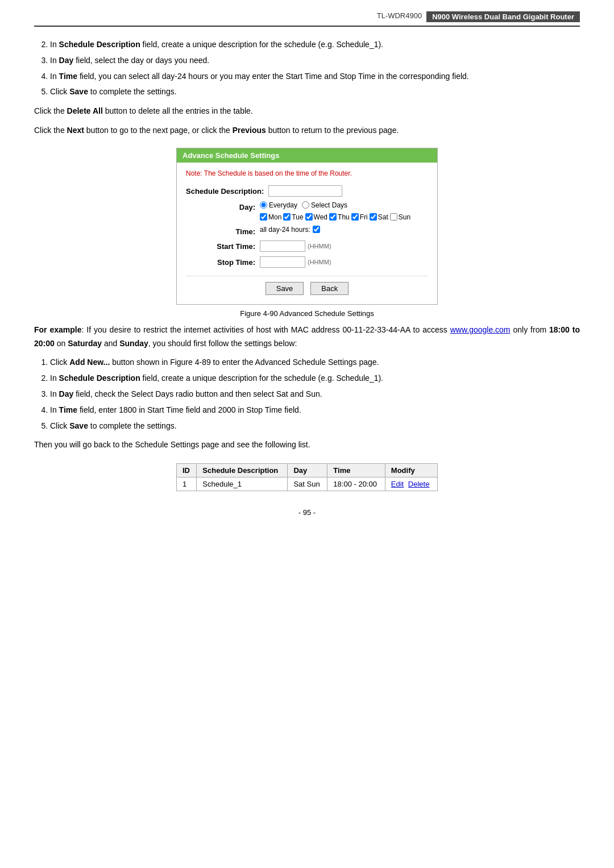 This screenshot has height=868, width=614. What do you see at coordinates (242, 471) in the screenshot?
I see `col-description: Schedule Description` at bounding box center [242, 471].